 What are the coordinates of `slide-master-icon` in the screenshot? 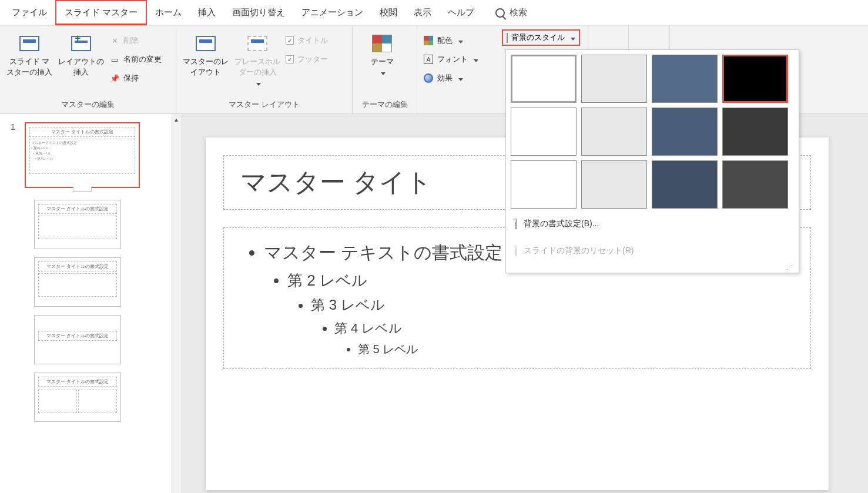 It's located at (29, 43).